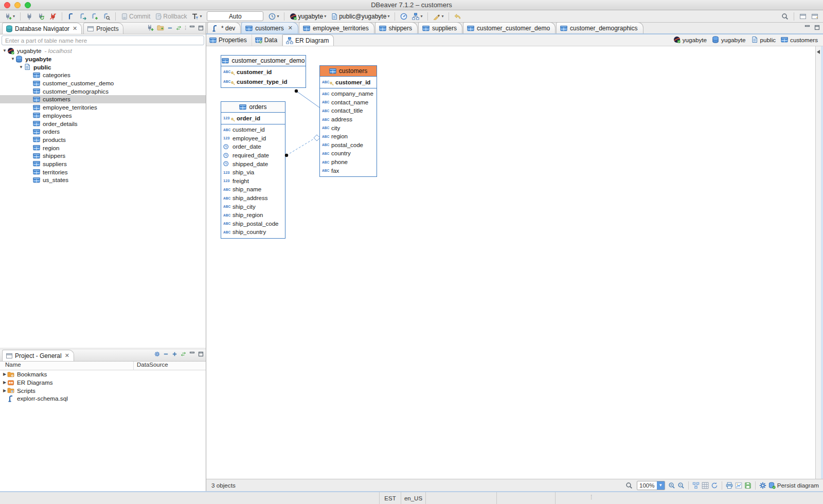 The width and height of the screenshot is (823, 504). Describe the element at coordinates (103, 51) in the screenshot. I see `tree-node-connection: ▼yugabyte- localhost` at that location.